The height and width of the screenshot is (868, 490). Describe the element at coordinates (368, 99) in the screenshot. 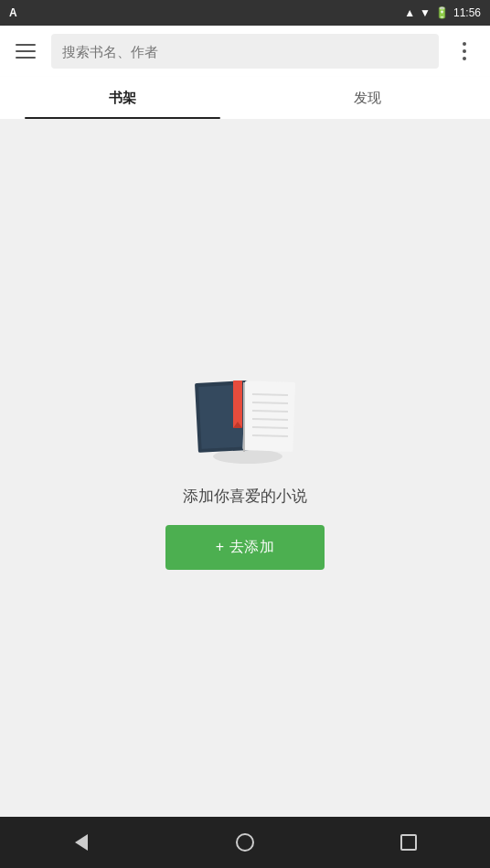

I see `tab-discover-label: 发现` at that location.